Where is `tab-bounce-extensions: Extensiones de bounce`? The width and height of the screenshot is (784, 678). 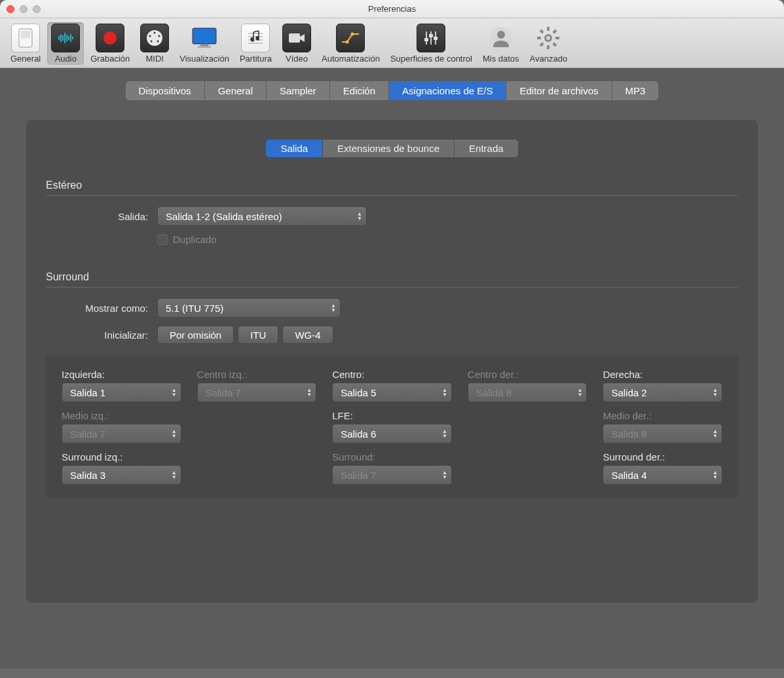 tab-bounce-extensions: Extensiones de bounce is located at coordinates (389, 148).